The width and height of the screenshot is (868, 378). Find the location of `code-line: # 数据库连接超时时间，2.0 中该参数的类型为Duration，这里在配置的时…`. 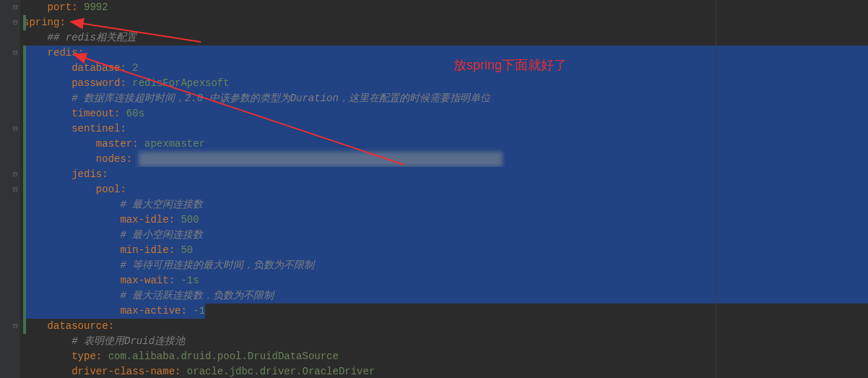

code-line: # 数据库连接超时时间，2.0 中该参数的类型为Duration，这里在配置的时… is located at coordinates (446, 98).